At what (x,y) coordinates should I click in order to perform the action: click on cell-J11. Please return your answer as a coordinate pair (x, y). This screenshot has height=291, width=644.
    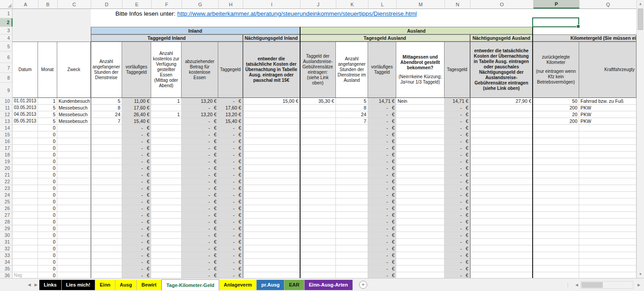
    Looking at the image, I should click on (318, 108).